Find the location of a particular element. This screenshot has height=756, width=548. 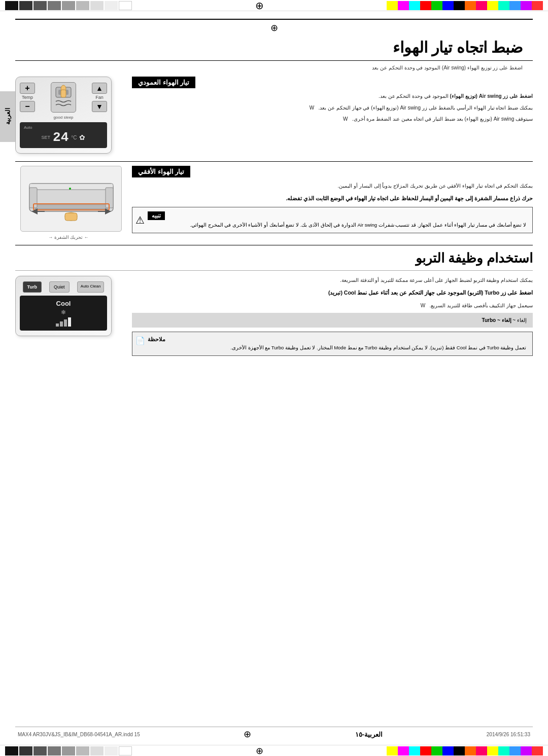

section1-line3: سيتوقف Air swing (توزيع الهواء) بعد ضبط … is located at coordinates (332, 119).